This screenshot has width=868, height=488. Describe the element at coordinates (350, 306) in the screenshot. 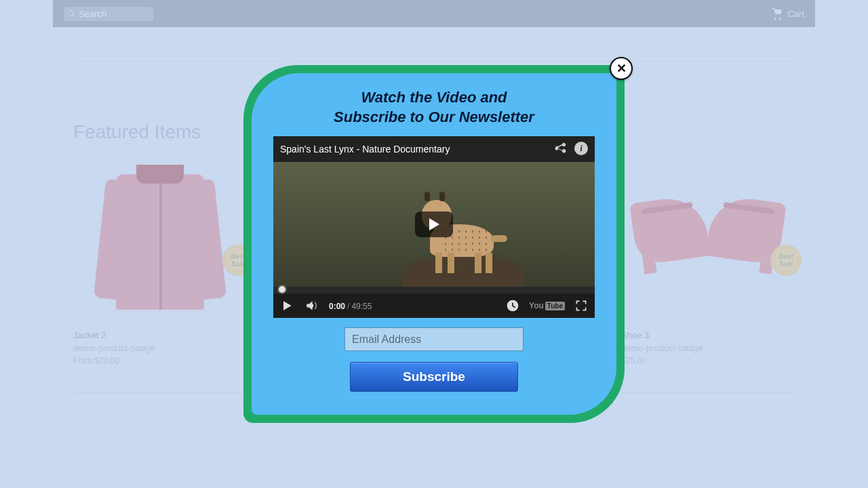

I see `video-time: 0:00/49:55` at that location.